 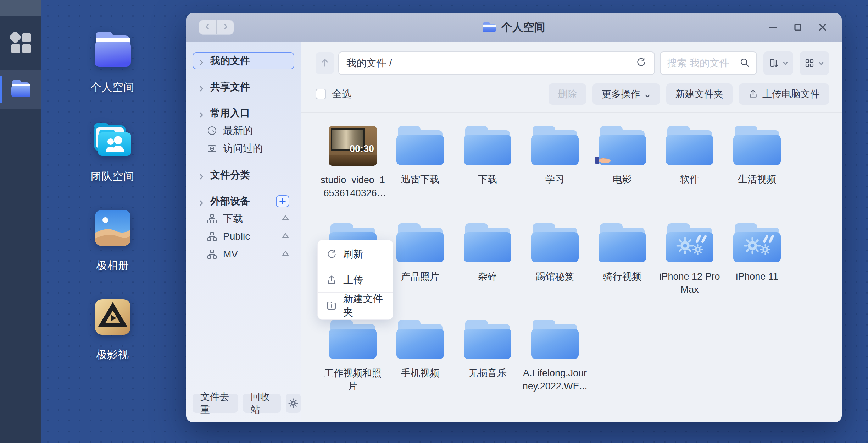 I want to click on toolbar-button: 更多操作, so click(x=626, y=94).